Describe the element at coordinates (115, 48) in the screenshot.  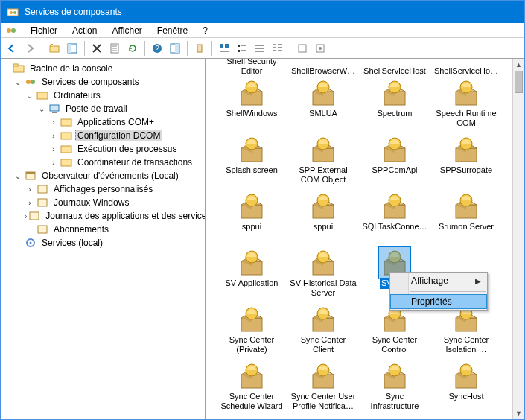
I see `properties-button` at that location.